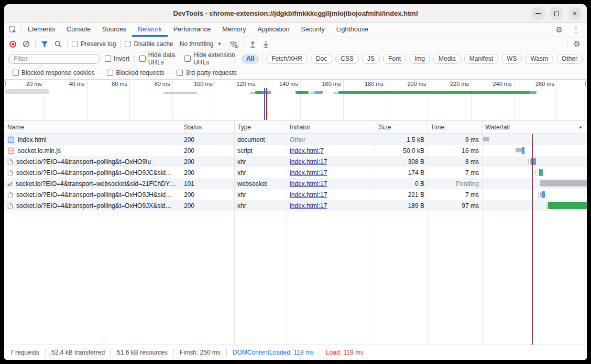  I want to click on network-options-bar: Blocked response cookies Blocked request…, so click(296, 73).